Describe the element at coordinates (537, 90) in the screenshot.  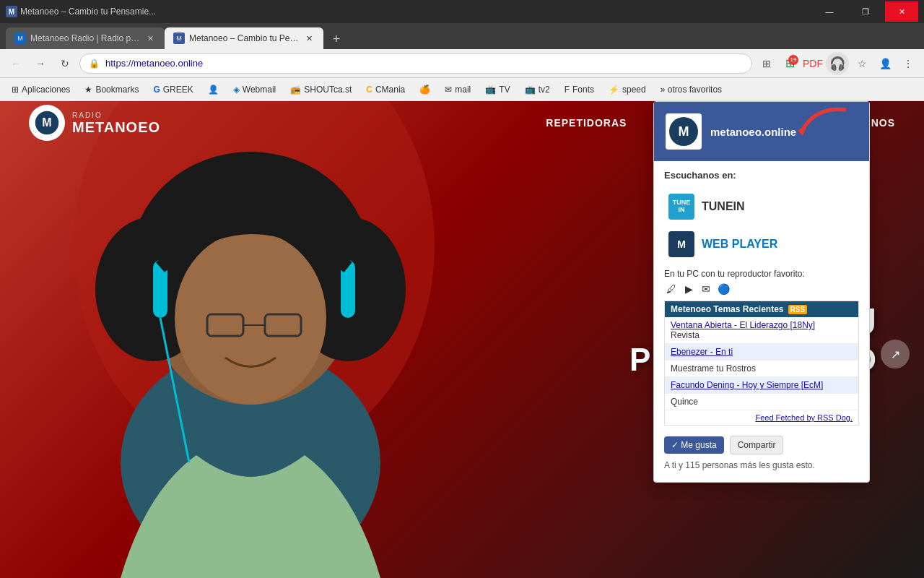
I see `bookmark-tv2: 📺 tv2` at that location.